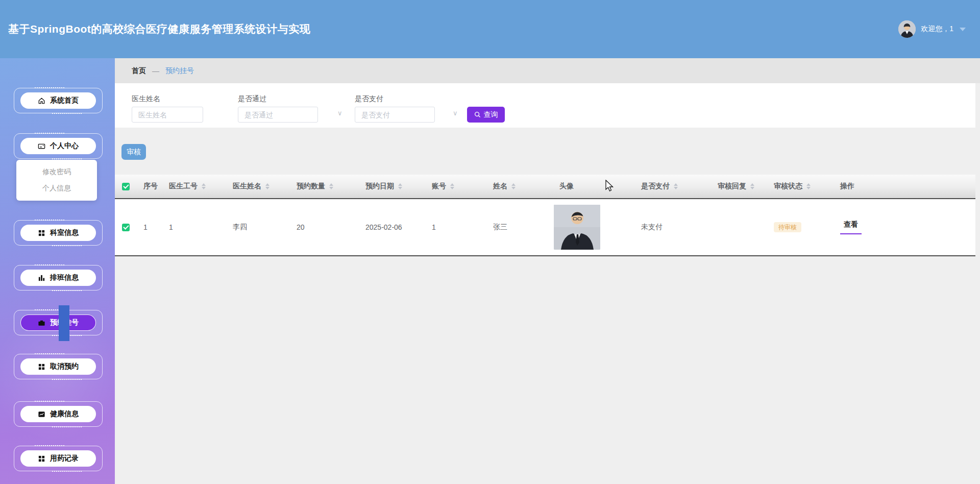 Image resolution: width=980 pixels, height=484 pixels. Describe the element at coordinates (671, 227) in the screenshot. I see `cell-paid: 未支付` at that location.